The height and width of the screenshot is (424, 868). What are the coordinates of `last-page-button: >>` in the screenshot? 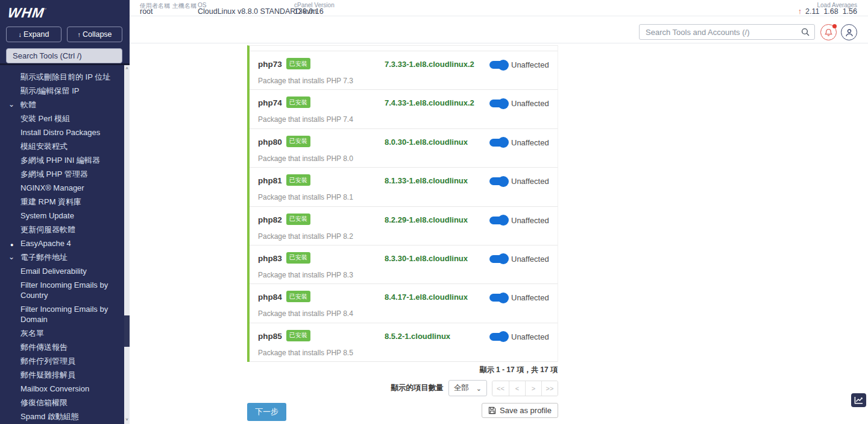 It's located at (550, 388).